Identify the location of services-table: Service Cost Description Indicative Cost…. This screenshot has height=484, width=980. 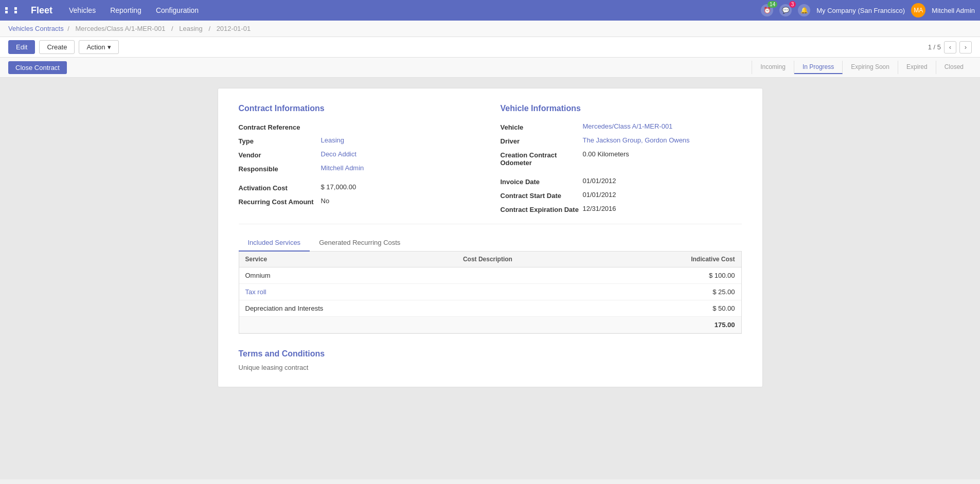
(490, 292).